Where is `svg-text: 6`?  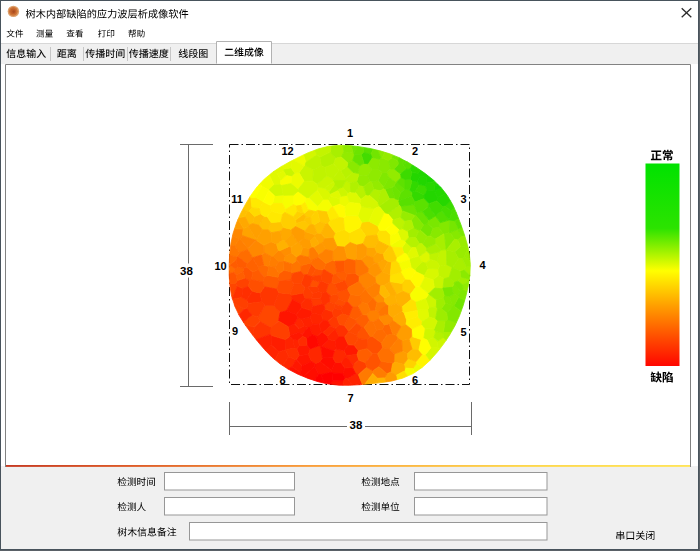 svg-text: 6 is located at coordinates (415, 380).